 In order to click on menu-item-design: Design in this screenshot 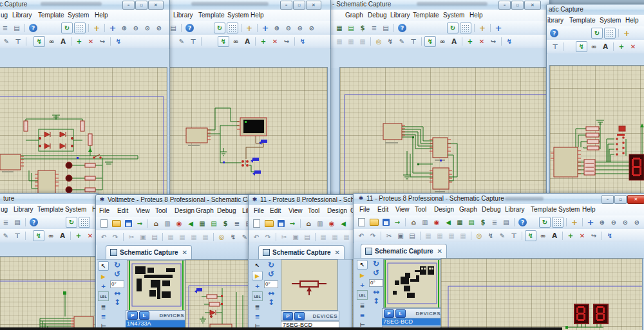, I will do `click(337, 211)`.